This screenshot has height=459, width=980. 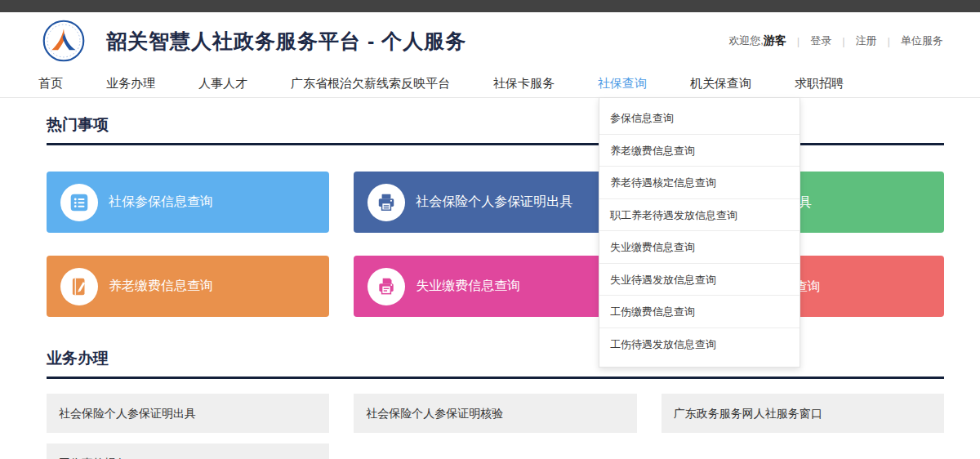 What do you see at coordinates (161, 286) in the screenshot?
I see `hot-card-label: 养老缴费信息查询` at bounding box center [161, 286].